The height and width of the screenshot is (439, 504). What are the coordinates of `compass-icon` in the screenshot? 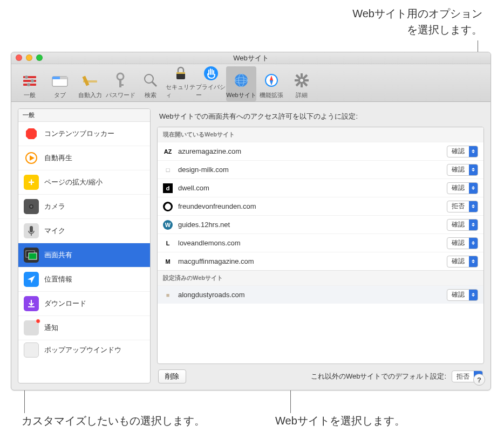 It's located at (271, 80).